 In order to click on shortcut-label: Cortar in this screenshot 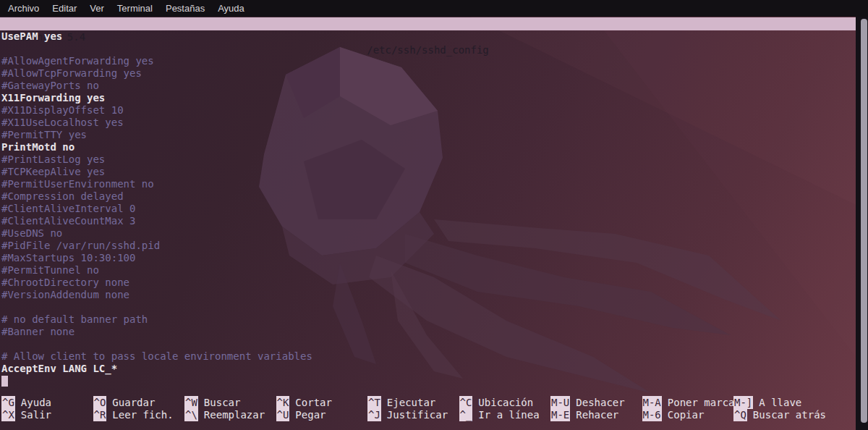, I will do `click(311, 402)`.